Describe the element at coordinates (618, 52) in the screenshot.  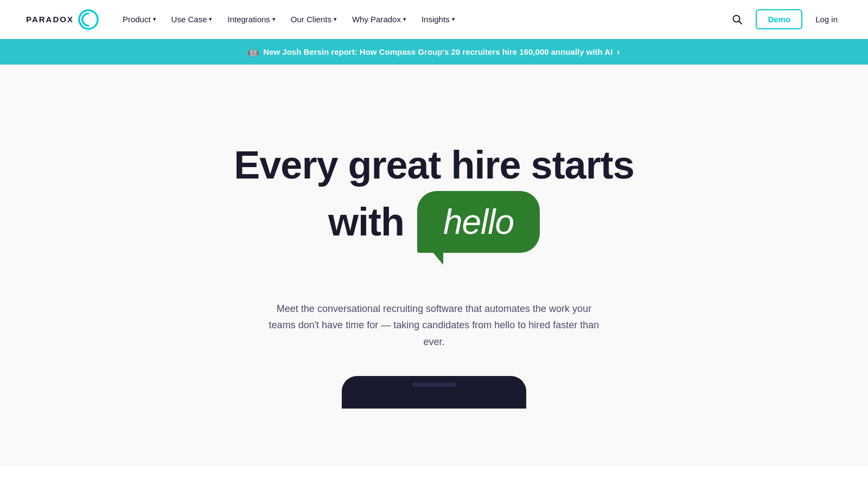
I see `banner-arrow-icon: ›` at that location.